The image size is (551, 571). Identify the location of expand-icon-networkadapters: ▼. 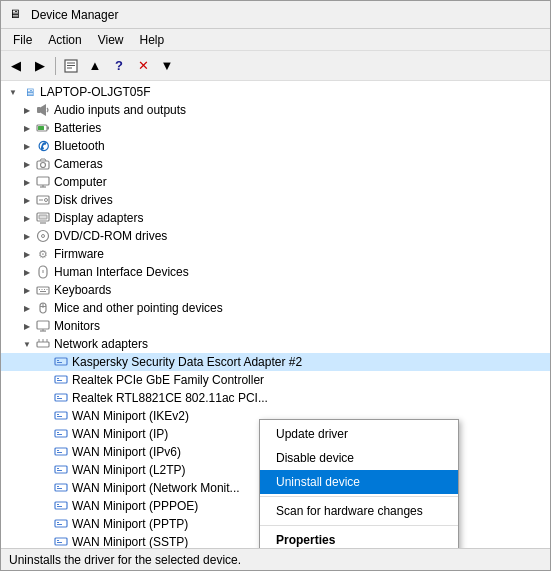
(27, 344).